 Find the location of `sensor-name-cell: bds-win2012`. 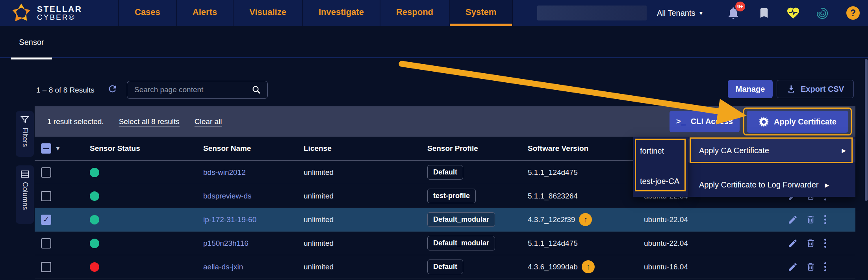

sensor-name-cell: bds-win2012 is located at coordinates (247, 172).